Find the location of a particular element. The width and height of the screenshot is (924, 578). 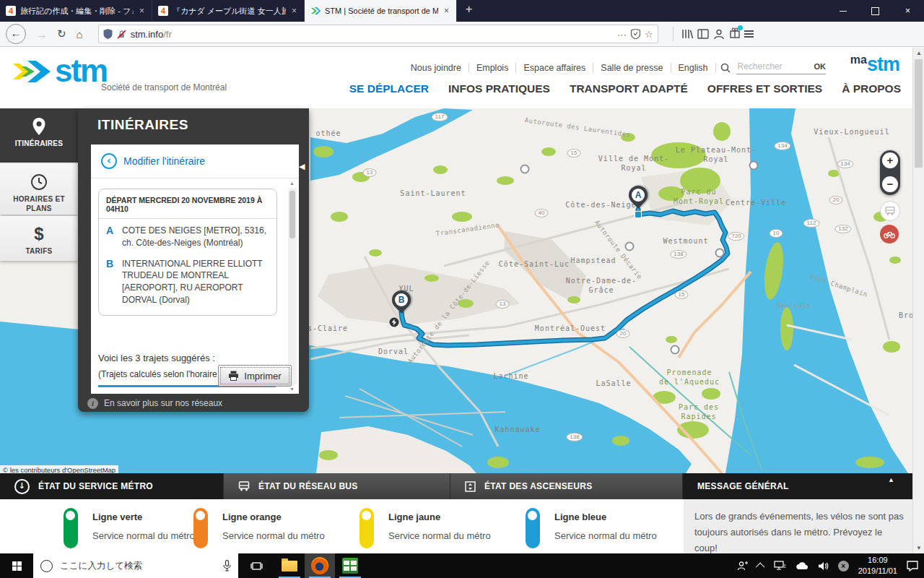

tab-etat-bus: ÉTAT DU RÉSEAU BUS is located at coordinates (337, 486).